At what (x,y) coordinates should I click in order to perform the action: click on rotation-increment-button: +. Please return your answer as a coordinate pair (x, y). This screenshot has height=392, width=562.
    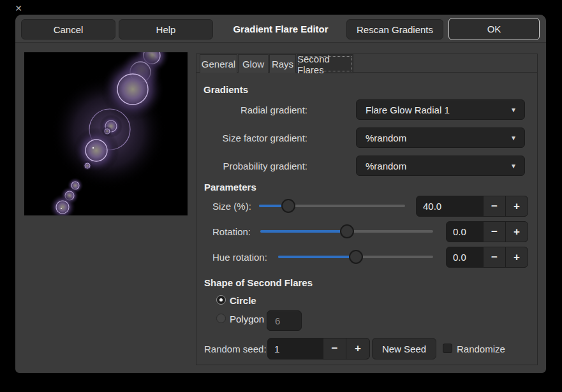
    Looking at the image, I should click on (517, 232).